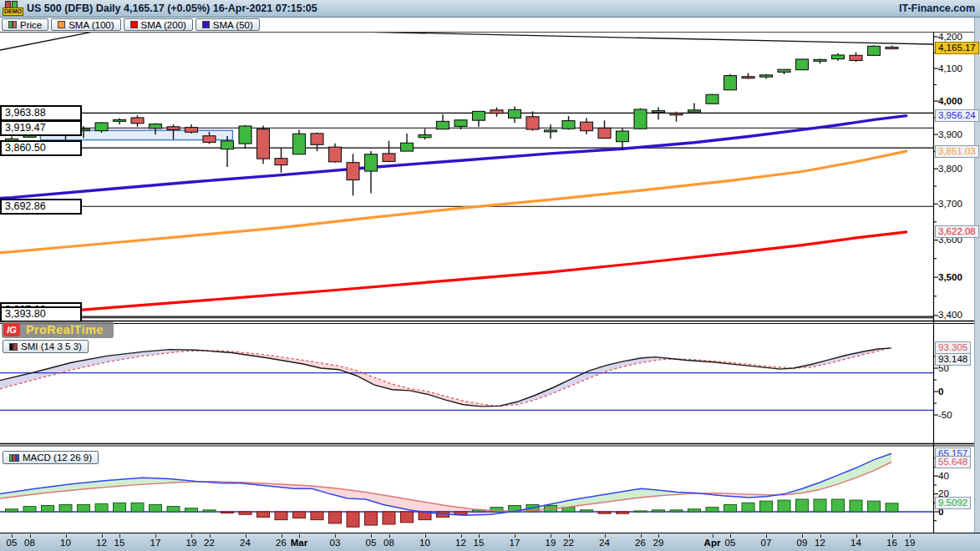 The width and height of the screenshot is (980, 551). What do you see at coordinates (13, 8) in the screenshot?
I see `demo-account-badge: DEMO` at bounding box center [13, 8].